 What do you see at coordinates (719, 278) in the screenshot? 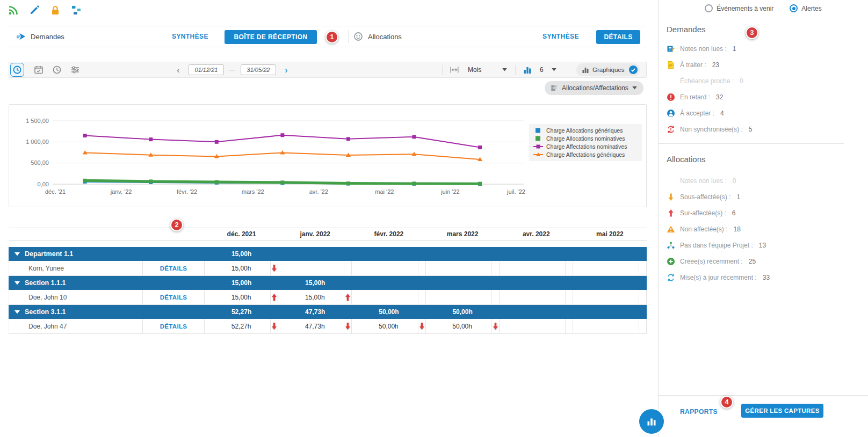
I see `alert-label: Mise(s) à jour récemment :` at bounding box center [719, 278].